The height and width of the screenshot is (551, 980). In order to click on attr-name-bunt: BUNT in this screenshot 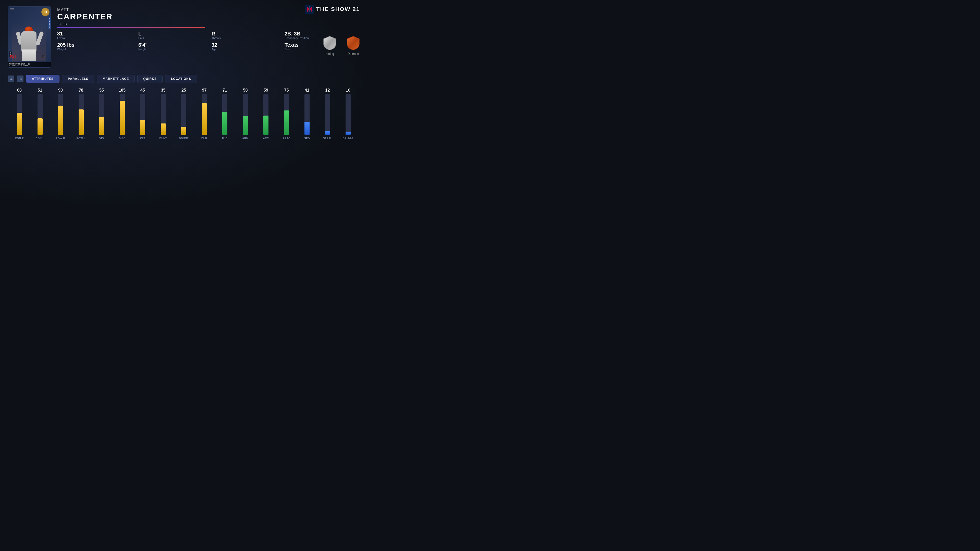, I will do `click(163, 138)`.